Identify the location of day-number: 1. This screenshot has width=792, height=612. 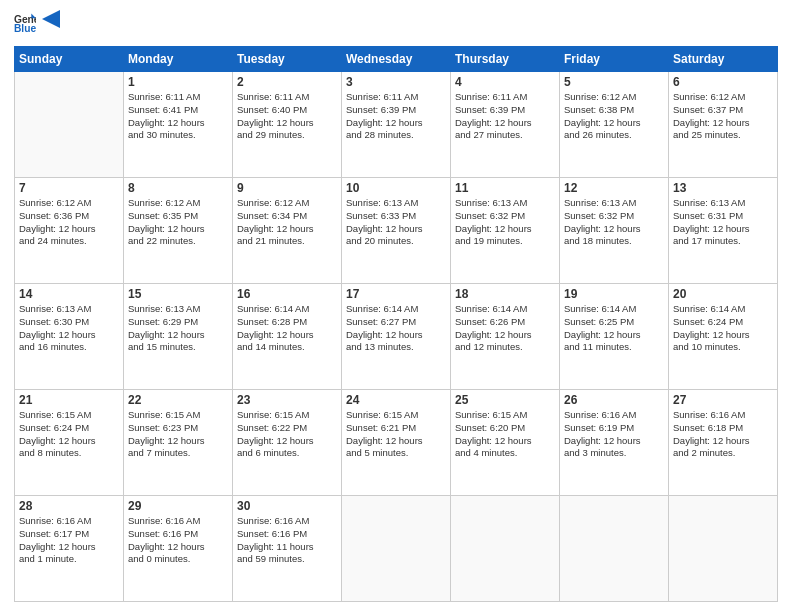
(178, 82).